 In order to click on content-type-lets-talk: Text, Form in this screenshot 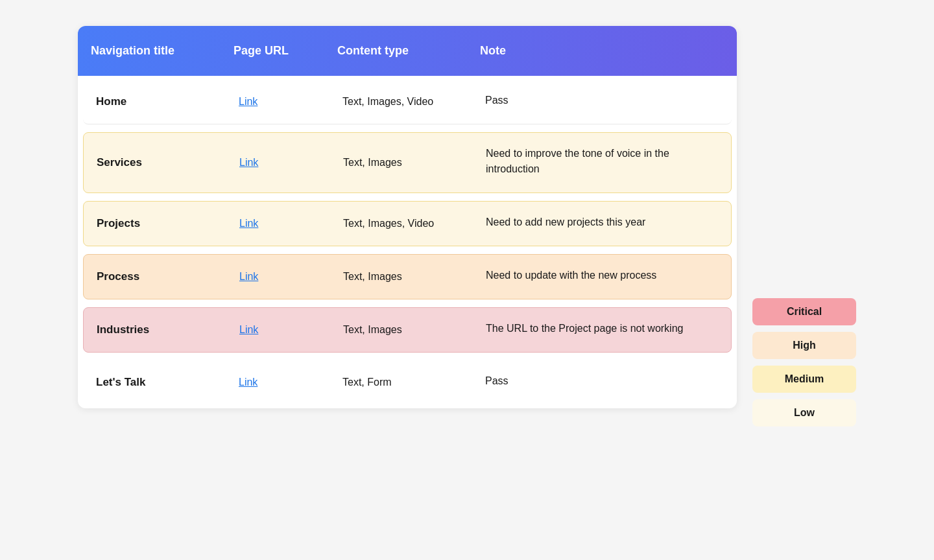, I will do `click(401, 382)`.